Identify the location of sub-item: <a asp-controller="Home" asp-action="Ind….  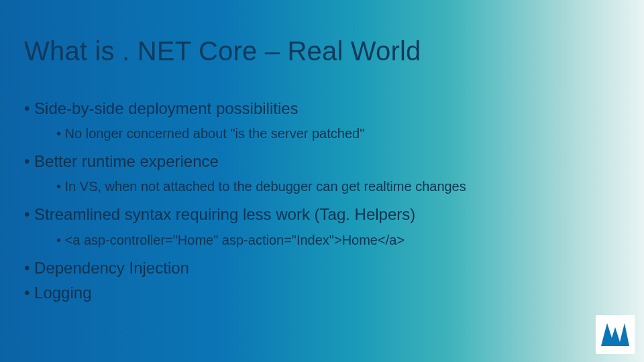
(338, 240).